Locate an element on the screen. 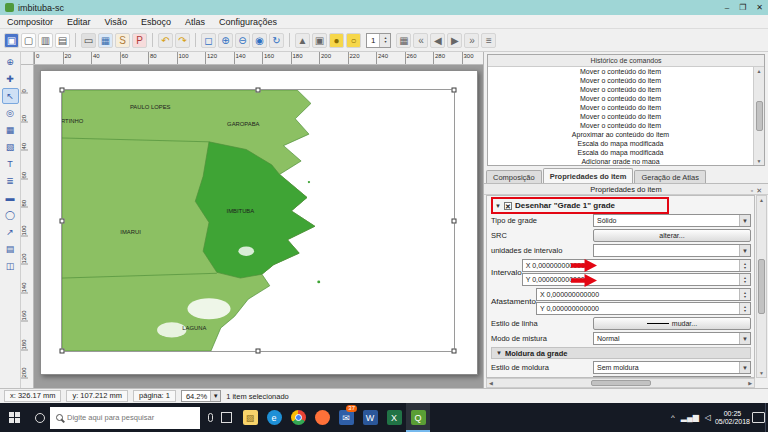 The height and width of the screenshot is (432, 768). page-spinbox: 1 ▴▾ is located at coordinates (378, 40).